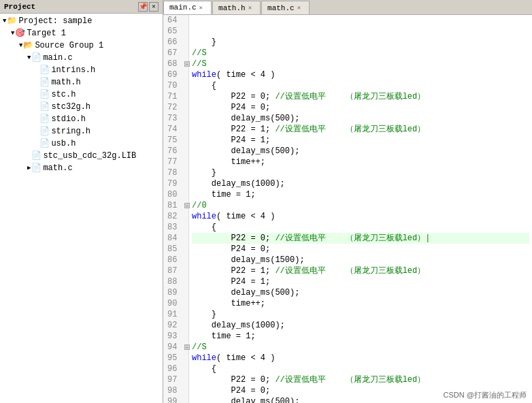 This screenshot has height=403, width=532. Describe the element at coordinates (176, 304) in the screenshot. I see `line-number-row: 90` at that location.